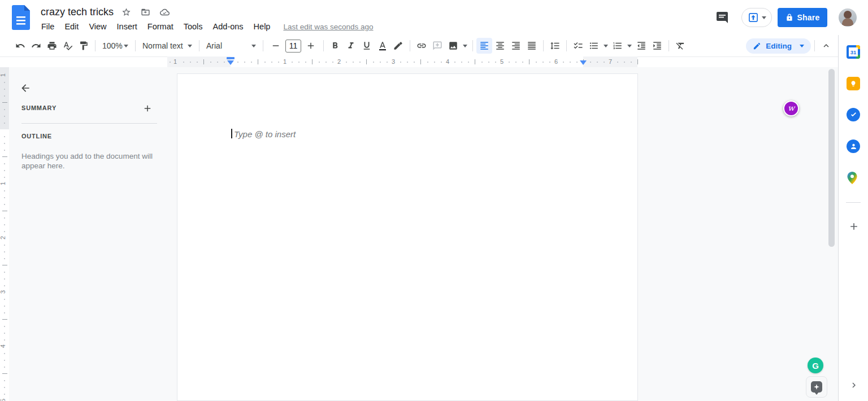 Image resolution: width=868 pixels, height=401 pixels. Describe the element at coordinates (160, 27) in the screenshot. I see `menu-format: Format` at that location.